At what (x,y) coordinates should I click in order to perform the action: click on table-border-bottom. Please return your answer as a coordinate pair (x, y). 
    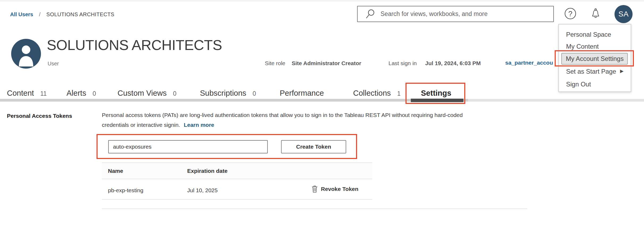
    Looking at the image, I should click on (237, 199).